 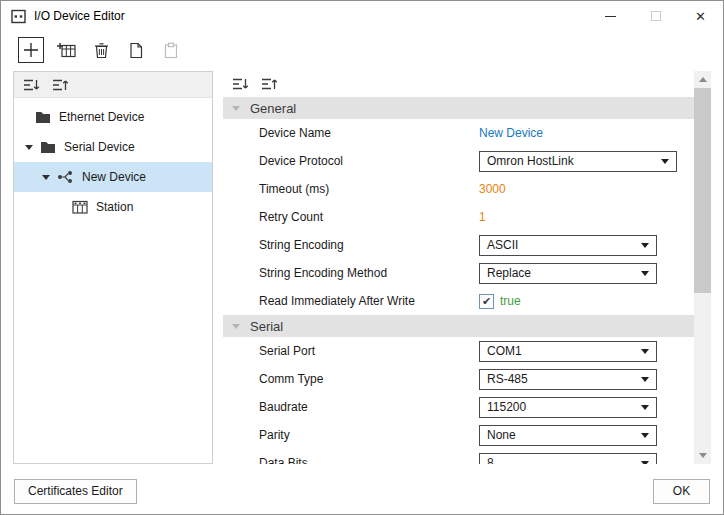 What do you see at coordinates (568, 459) in the screenshot?
I see `data-bits-dropdown: 8` at bounding box center [568, 459].